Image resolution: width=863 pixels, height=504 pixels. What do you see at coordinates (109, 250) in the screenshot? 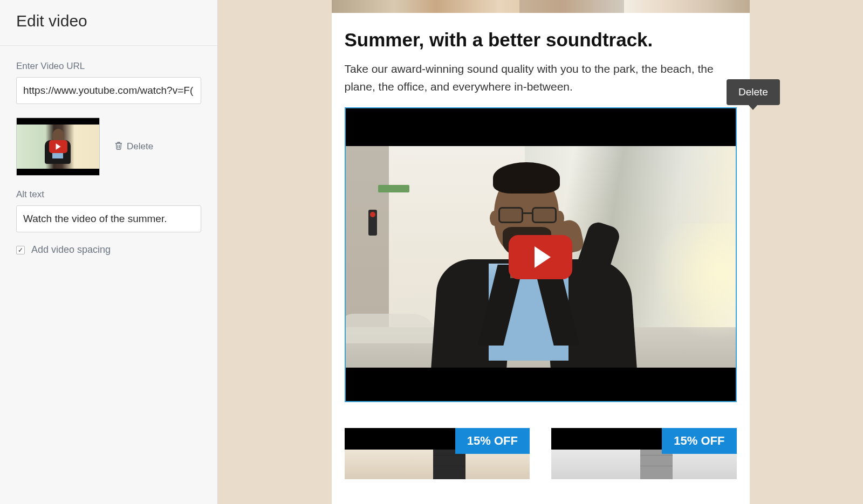
I see `video-spacing-row: ✓ Add video spacing` at bounding box center [109, 250].